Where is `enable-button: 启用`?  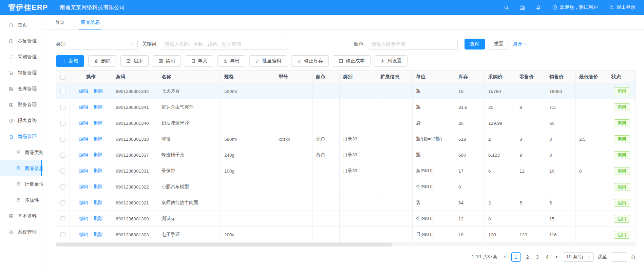 enable-button: 启用 is located at coordinates (134, 61).